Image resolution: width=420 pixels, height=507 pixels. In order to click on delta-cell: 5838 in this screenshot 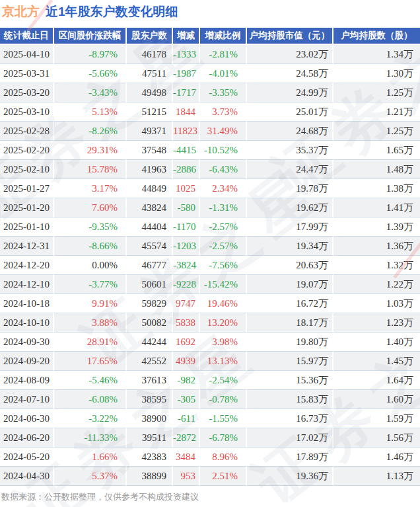, I will do `click(186, 323)`.